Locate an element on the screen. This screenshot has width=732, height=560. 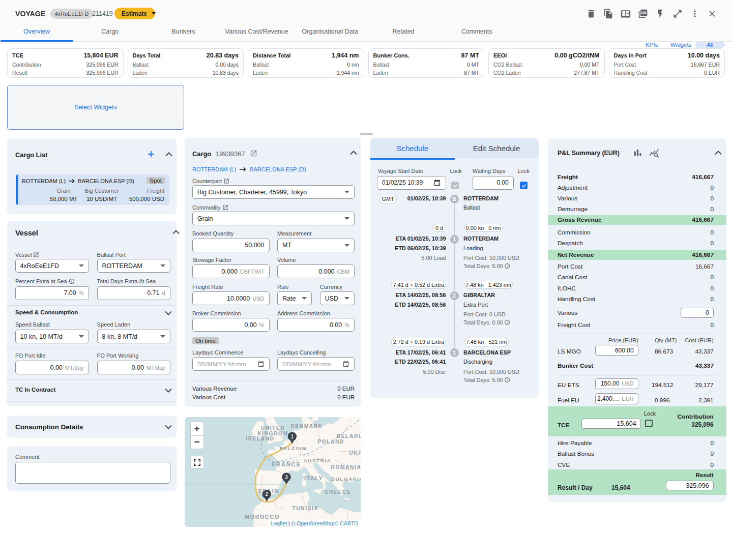
svg-text: BELGIUM is located at coordinates (293, 449).